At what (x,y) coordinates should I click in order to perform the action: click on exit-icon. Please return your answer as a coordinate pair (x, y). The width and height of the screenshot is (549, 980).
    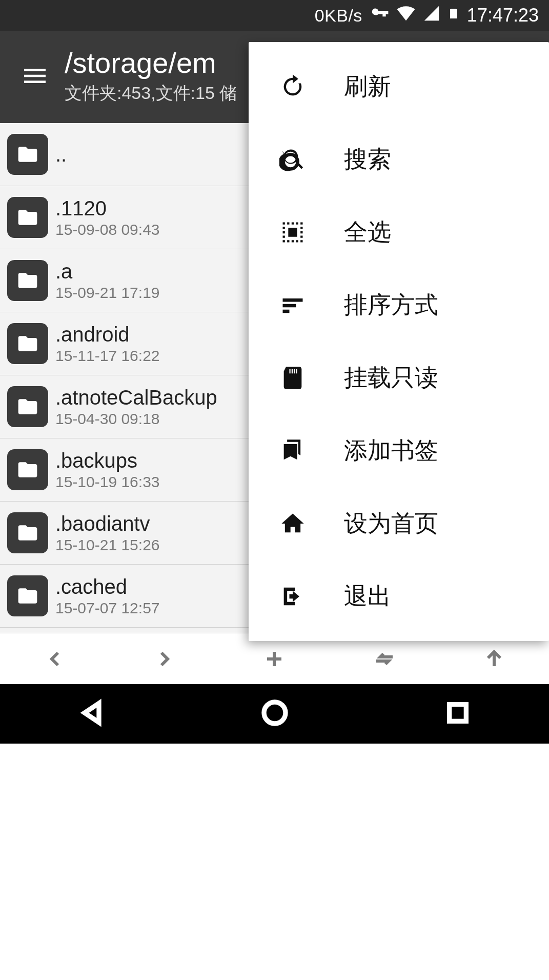
    Looking at the image, I should click on (293, 596).